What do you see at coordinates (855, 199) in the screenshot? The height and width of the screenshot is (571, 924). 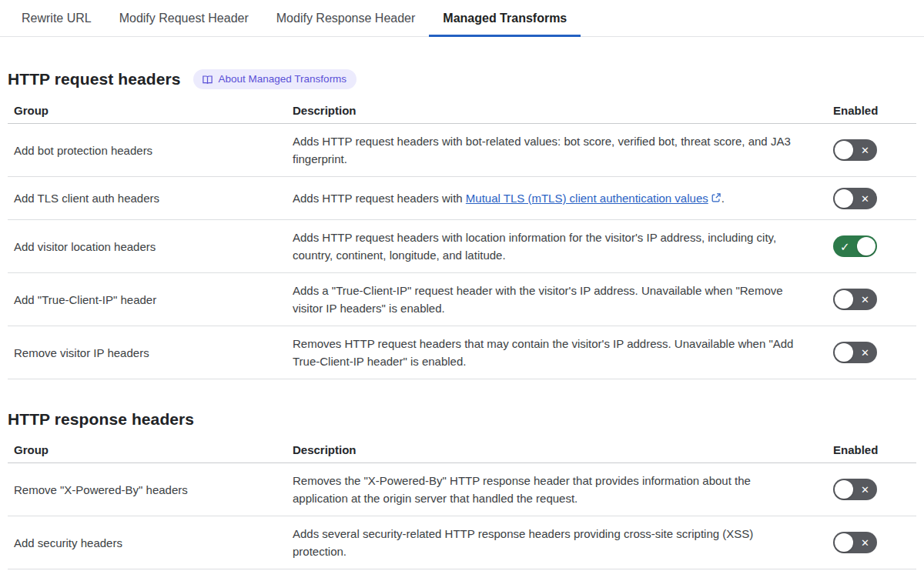 I see `toggle-add-tls-client-auth-headers: ✓ ✕` at bounding box center [855, 199].